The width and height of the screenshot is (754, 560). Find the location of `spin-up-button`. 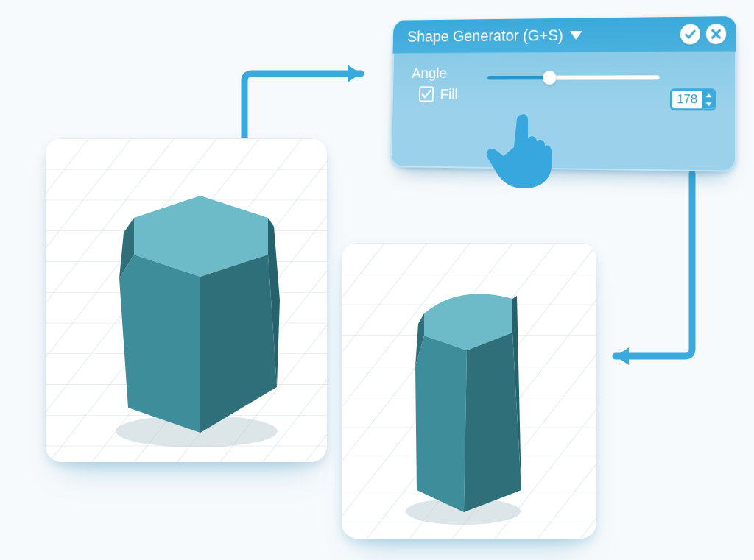

spin-up-button is located at coordinates (708, 95).